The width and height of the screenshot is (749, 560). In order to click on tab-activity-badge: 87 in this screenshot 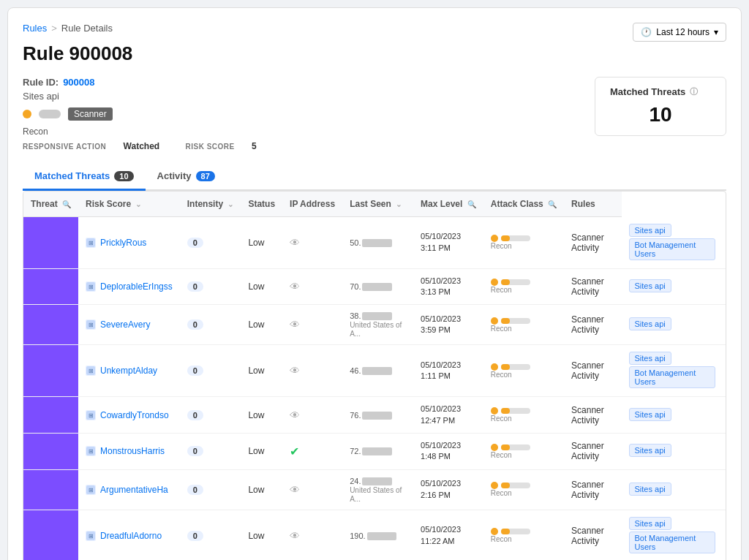, I will do `click(206, 176)`.